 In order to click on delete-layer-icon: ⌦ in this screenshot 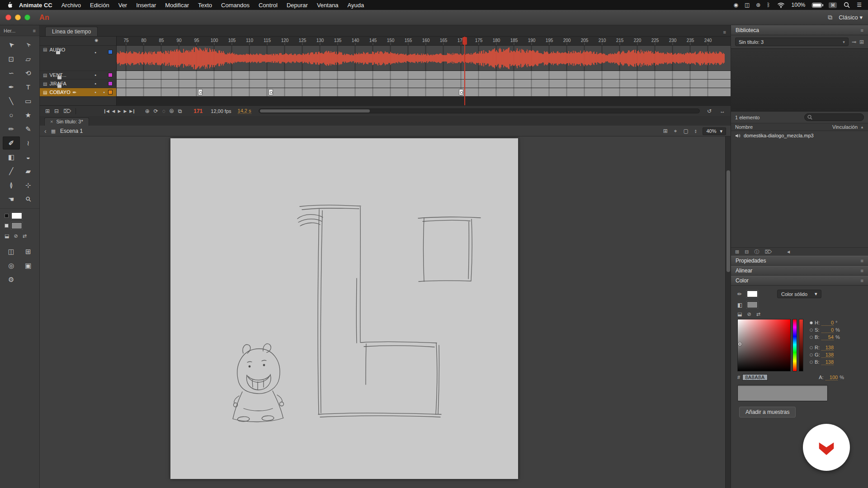, I will do `click(67, 111)`.